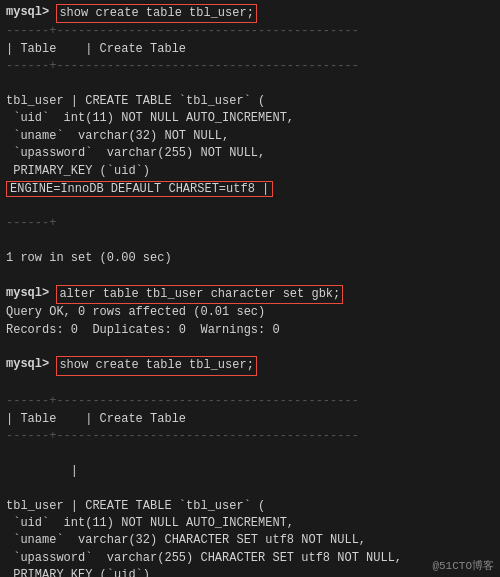 This screenshot has height=577, width=500. What do you see at coordinates (250, 312) in the screenshot?
I see `query-ok: Query OK, 0 rows affected (0.01 sec)` at bounding box center [250, 312].